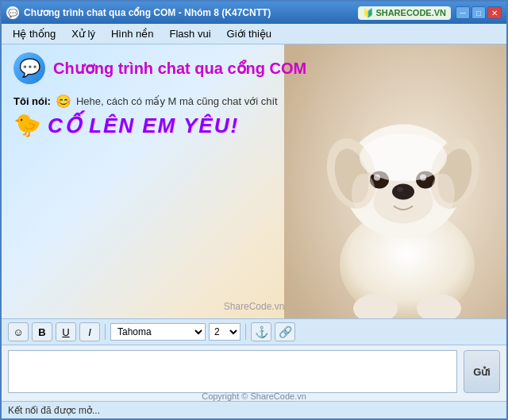 The width and height of the screenshot is (508, 420). What do you see at coordinates (66, 332) in the screenshot?
I see `underline-button: U` at bounding box center [66, 332].